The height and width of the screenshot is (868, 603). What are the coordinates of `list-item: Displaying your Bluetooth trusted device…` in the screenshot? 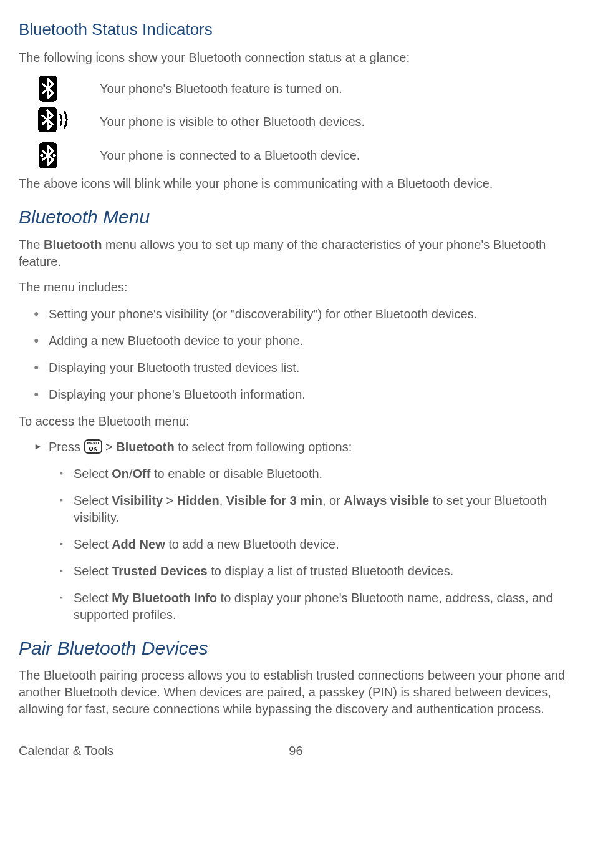 It's located at (317, 368).